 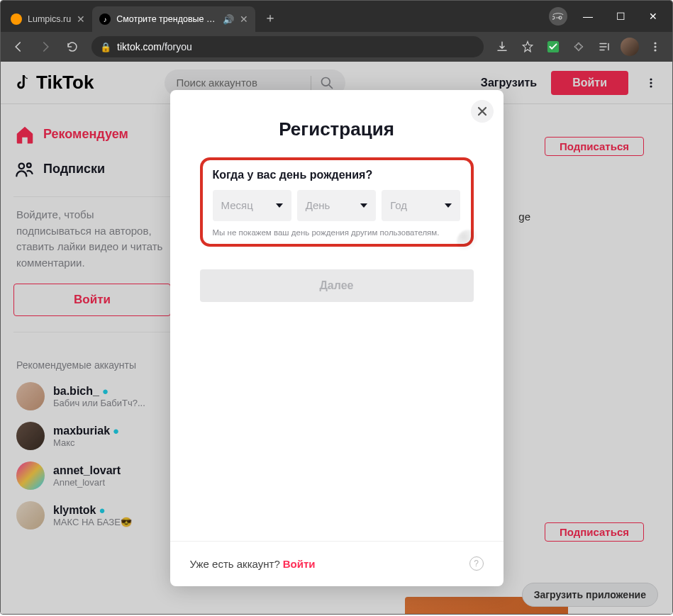 I want to click on url-text: tiktok.com/foryou, so click(x=296, y=47).